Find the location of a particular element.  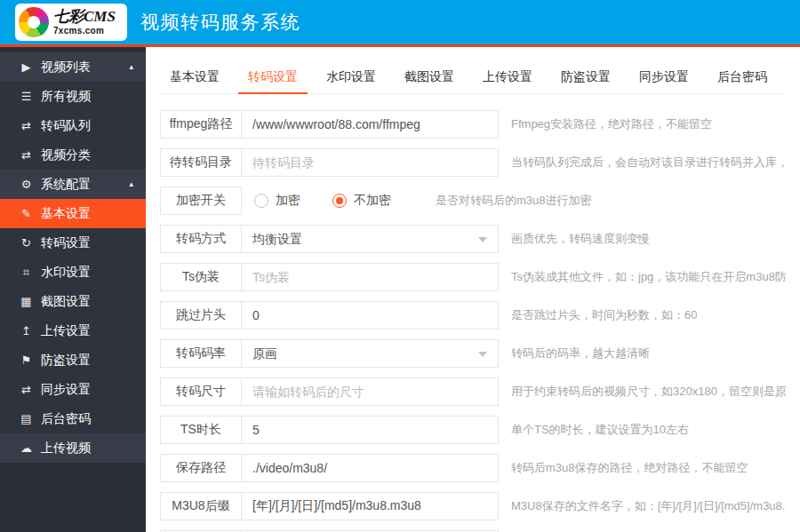

pending-dir-field is located at coordinates (370, 163).